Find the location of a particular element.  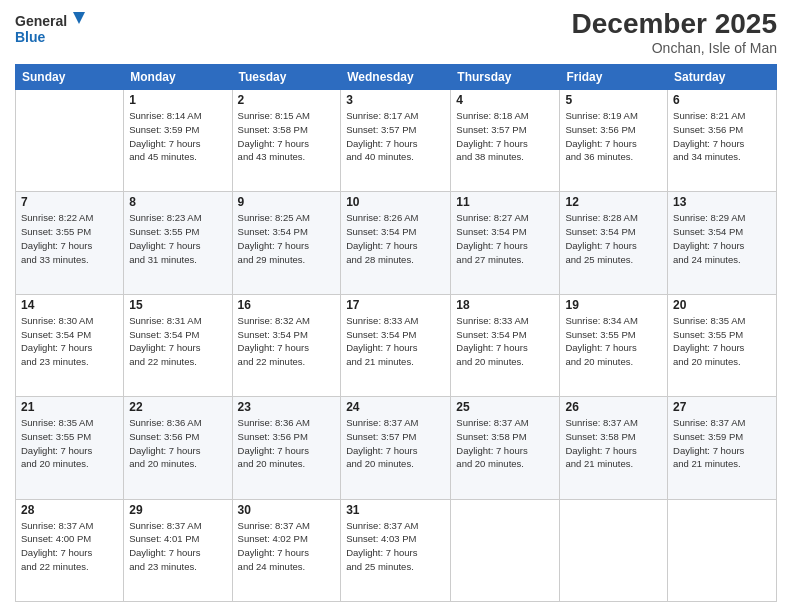

day-number: 21 is located at coordinates (70, 407).